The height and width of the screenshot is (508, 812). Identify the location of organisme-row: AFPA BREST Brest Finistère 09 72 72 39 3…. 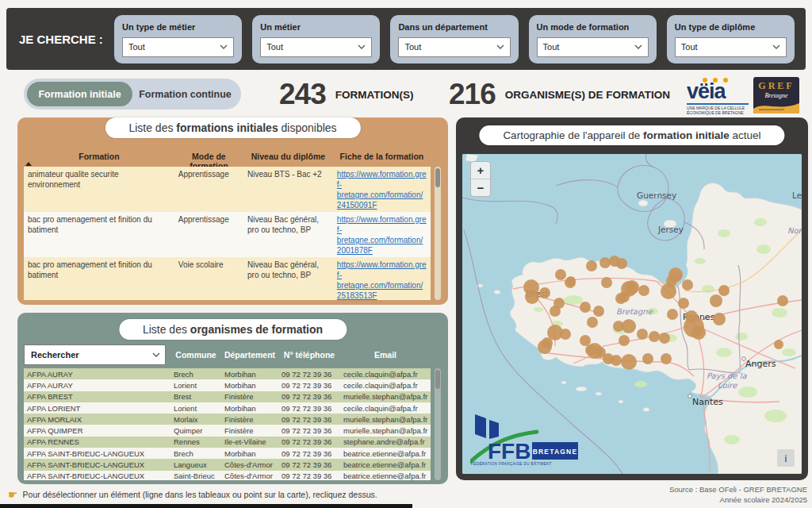
(227, 397).